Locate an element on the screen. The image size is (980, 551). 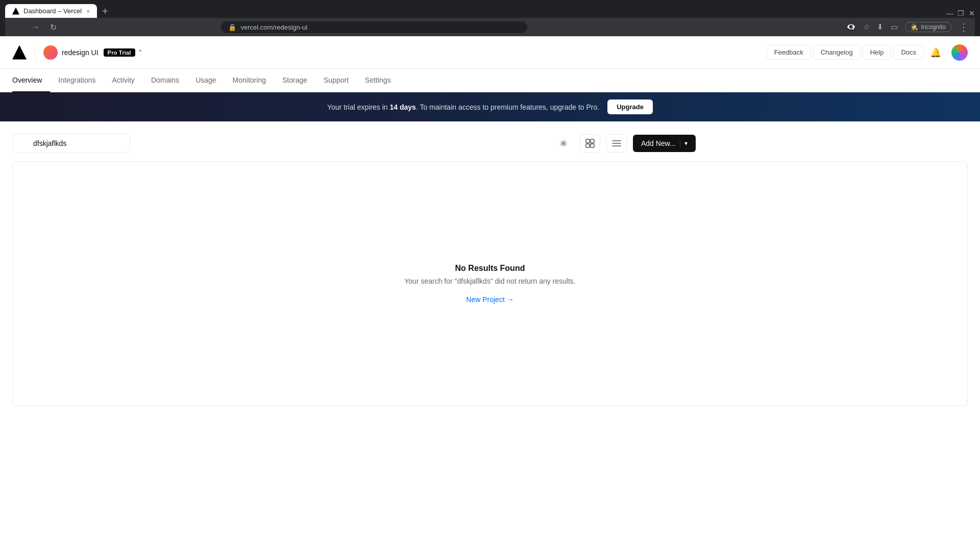
nav-item-domains: Domains is located at coordinates (165, 81).